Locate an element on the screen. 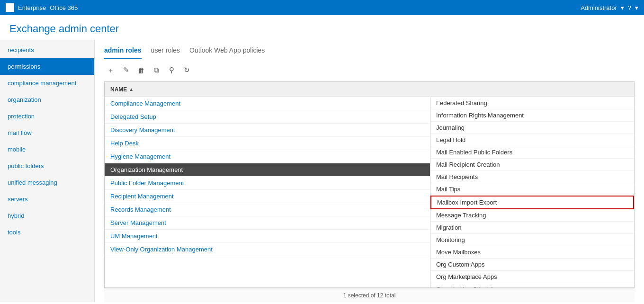 The width and height of the screenshot is (644, 304). table-row: Server Management is located at coordinates (267, 223).